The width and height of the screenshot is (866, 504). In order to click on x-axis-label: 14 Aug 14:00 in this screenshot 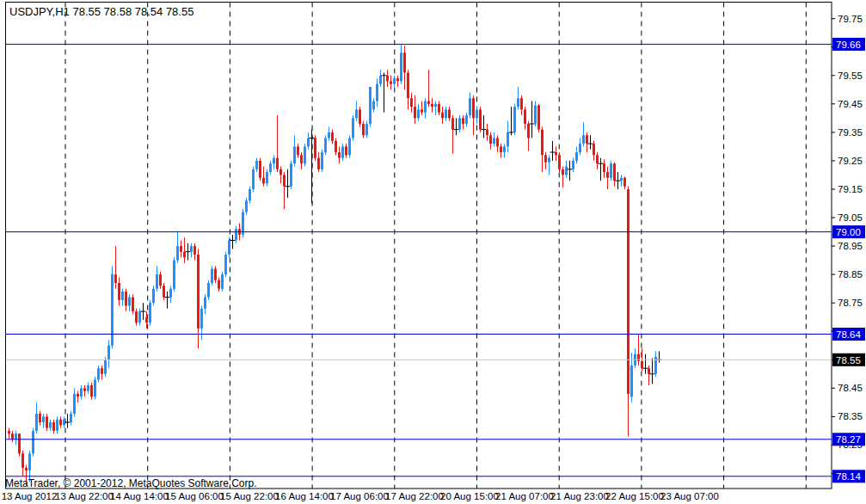, I will do `click(139, 496)`.